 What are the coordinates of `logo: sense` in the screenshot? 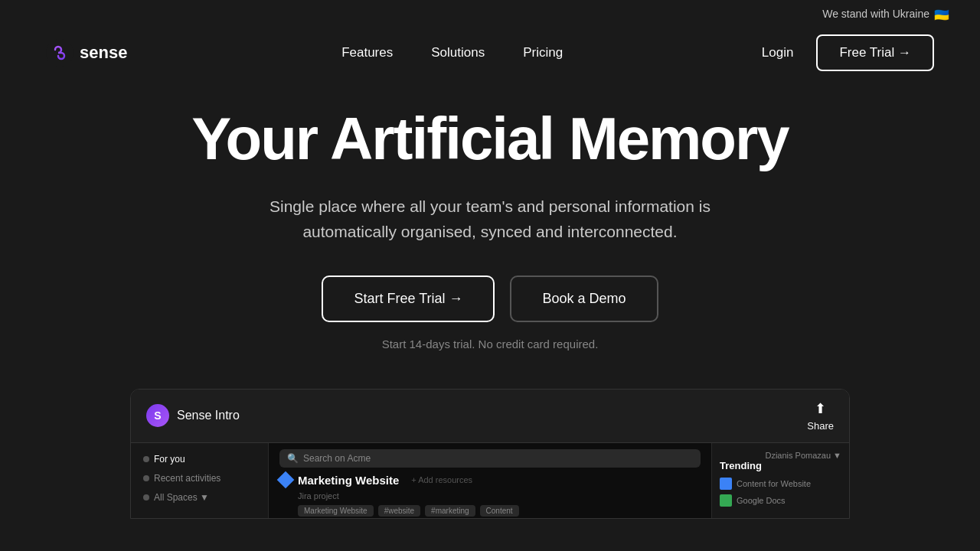 It's located at (87, 53).